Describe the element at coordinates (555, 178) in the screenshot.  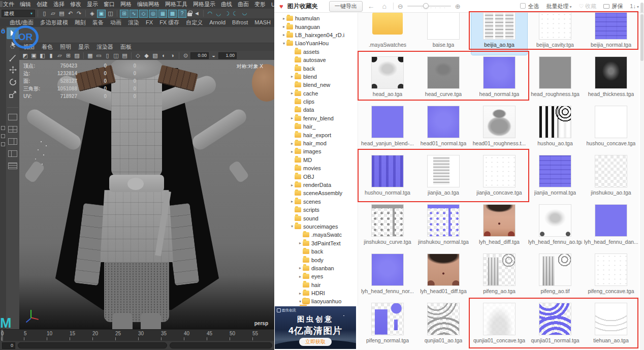
I see `grid-item-jianjia_normal.tga: jianjia_normal.tga` at that location.